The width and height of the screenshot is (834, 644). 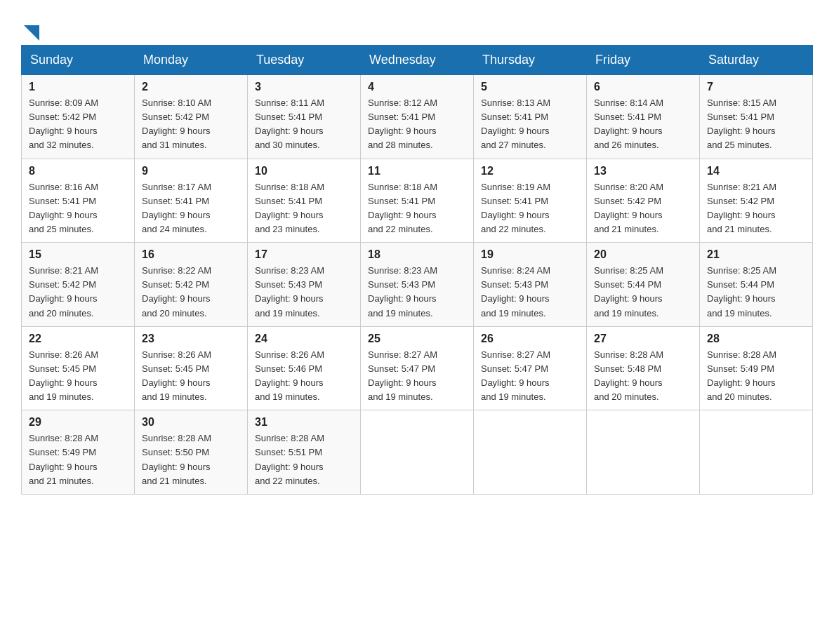 I want to click on day-info: Sunrise: 8:20 AMSunset: 5:42 PMDaylight:…, so click(x=643, y=209).